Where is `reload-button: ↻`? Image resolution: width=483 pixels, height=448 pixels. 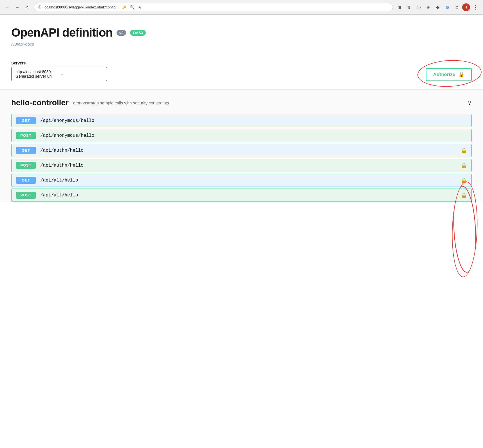
reload-button: ↻ is located at coordinates (28, 7).